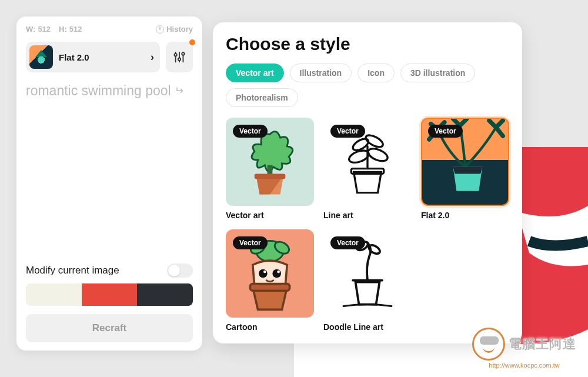  What do you see at coordinates (109, 271) in the screenshot?
I see `modify-current-row: Modify current image` at bounding box center [109, 271].